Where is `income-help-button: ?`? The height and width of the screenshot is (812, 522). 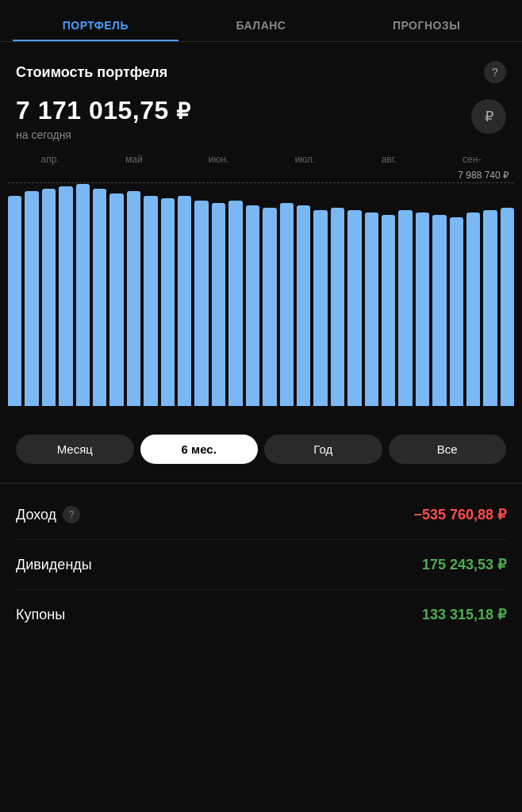 income-help-button: ? is located at coordinates (71, 515).